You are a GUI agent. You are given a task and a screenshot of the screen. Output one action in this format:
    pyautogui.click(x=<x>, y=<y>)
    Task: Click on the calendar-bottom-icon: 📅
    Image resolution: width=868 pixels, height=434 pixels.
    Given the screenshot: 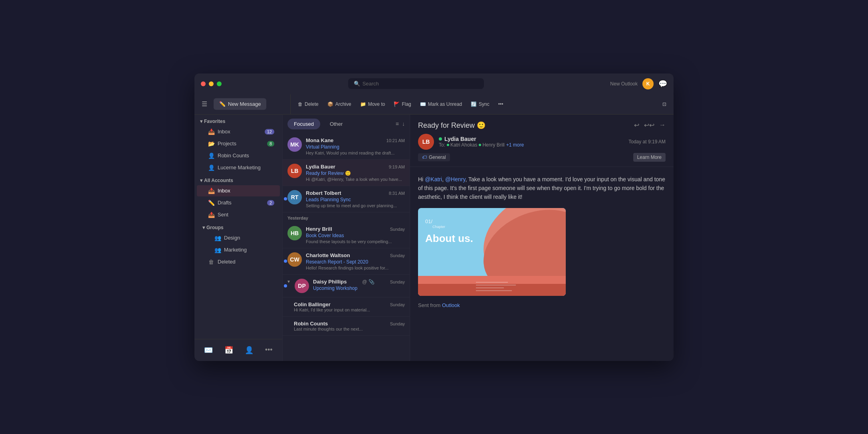 What is the action you would take?
    pyautogui.click(x=229, y=350)
    